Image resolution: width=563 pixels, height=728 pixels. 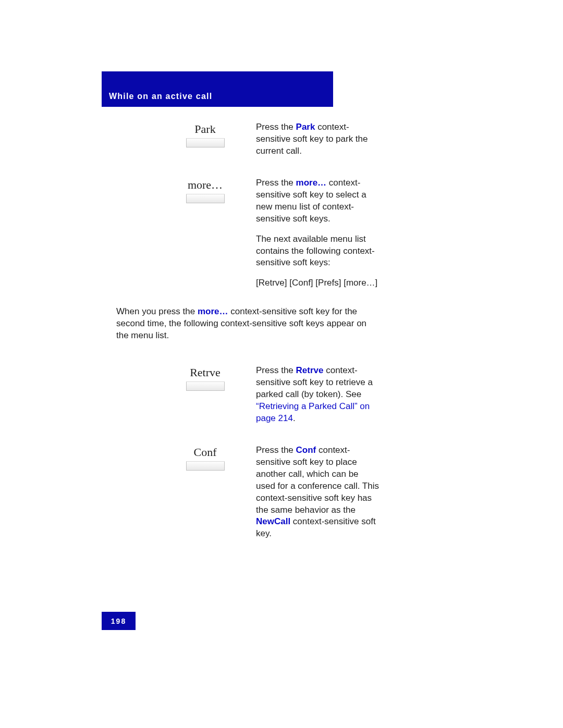 What do you see at coordinates (307, 450) in the screenshot?
I see `bold-key-name: Conf` at bounding box center [307, 450].